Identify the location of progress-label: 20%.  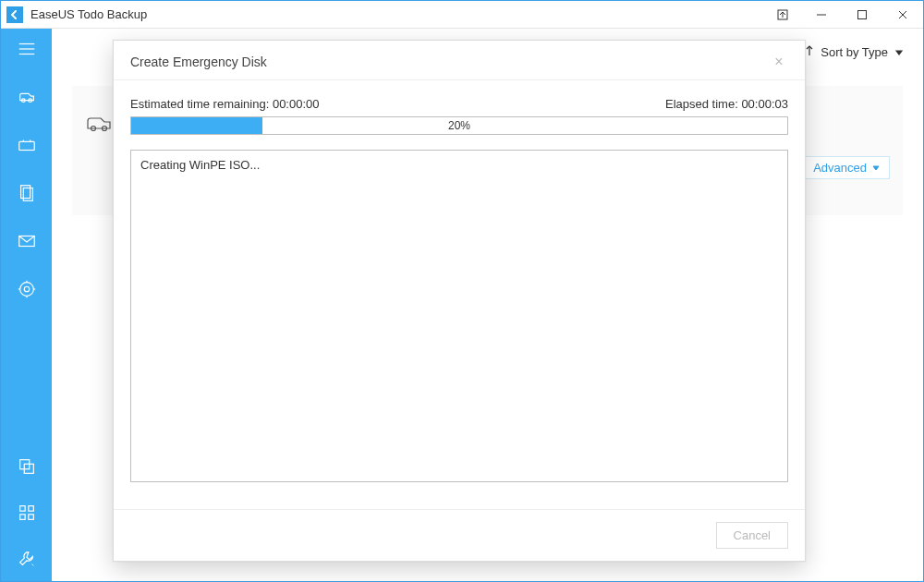
(459, 126).